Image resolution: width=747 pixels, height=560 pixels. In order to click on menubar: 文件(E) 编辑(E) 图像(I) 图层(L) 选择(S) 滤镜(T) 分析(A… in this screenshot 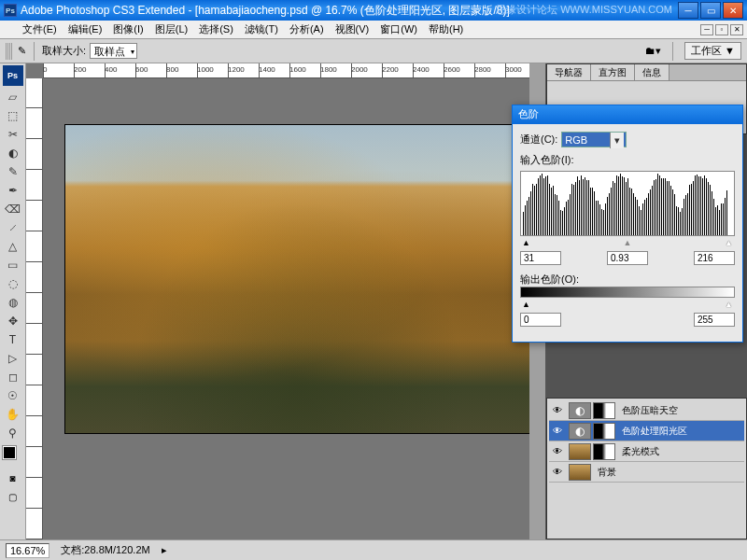, I will do `click(374, 30)`.